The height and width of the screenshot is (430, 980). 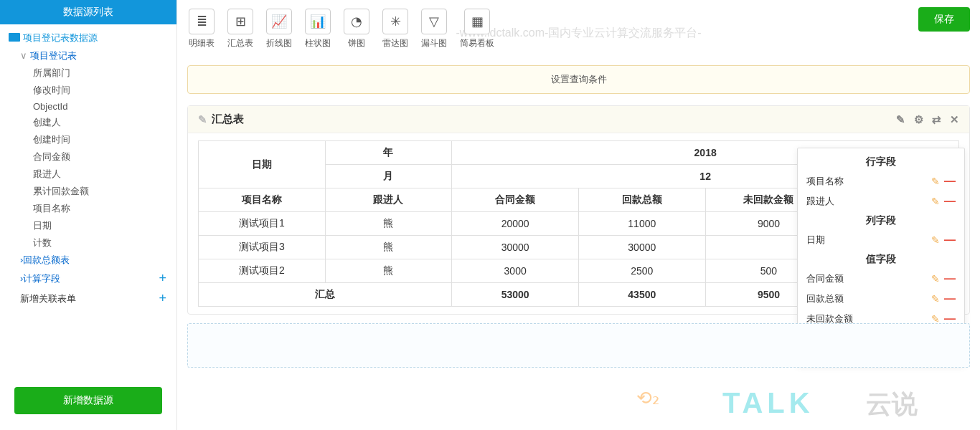 What do you see at coordinates (881, 181) in the screenshot?
I see `field-config-row: 项目名称✎—` at bounding box center [881, 181].